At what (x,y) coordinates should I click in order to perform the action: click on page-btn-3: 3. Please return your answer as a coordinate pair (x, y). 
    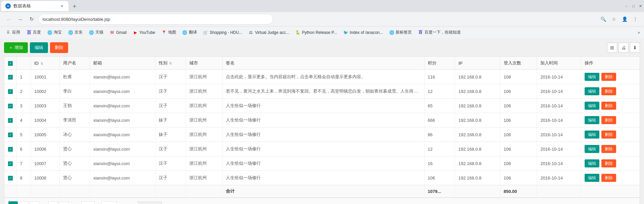
    Looking at the image, I should click on (35, 203).